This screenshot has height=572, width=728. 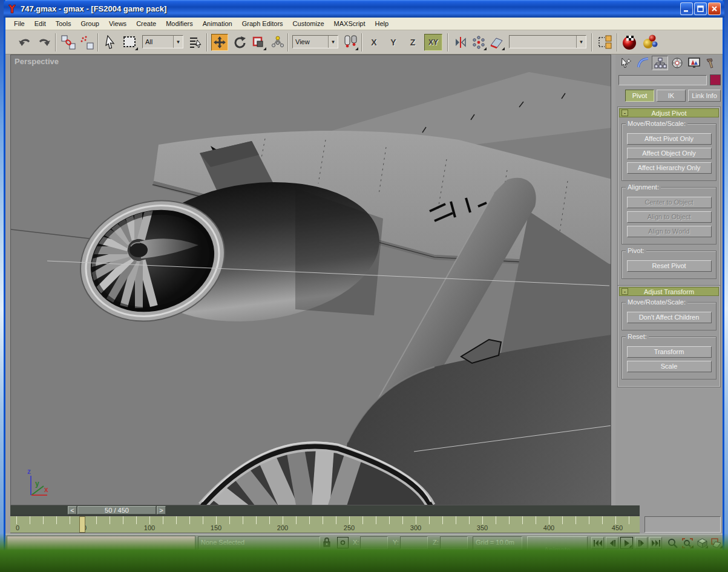 I want to click on snap-toggle-icon, so click(x=479, y=558).